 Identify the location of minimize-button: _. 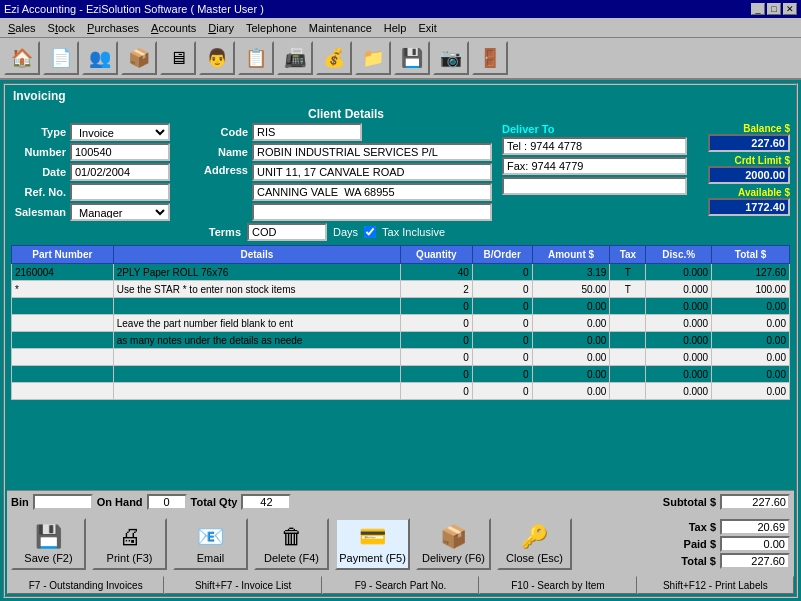
(758, 9).